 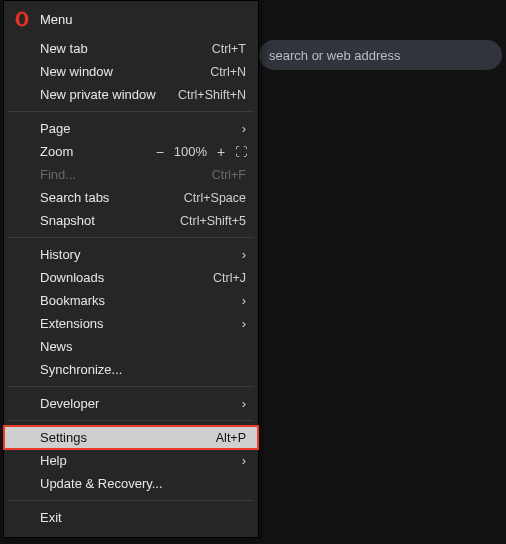 What do you see at coordinates (81, 370) in the screenshot?
I see `menu-item-label: Synchronize...` at bounding box center [81, 370].